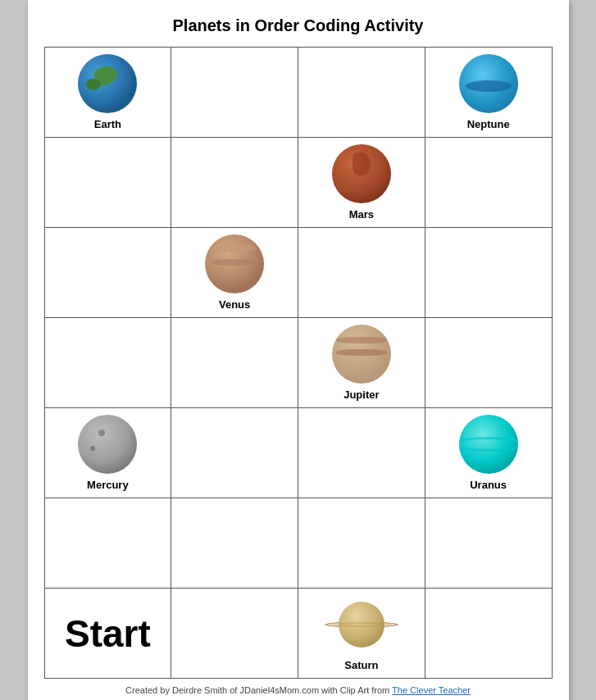  I want to click on jupiter-planet, so click(362, 354).